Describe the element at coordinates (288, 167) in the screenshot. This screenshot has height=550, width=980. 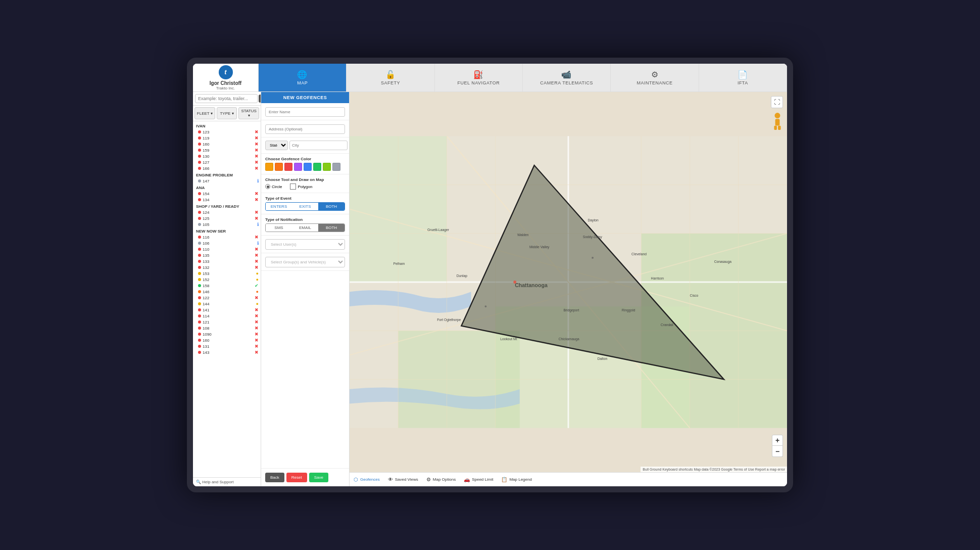
I see `color-swatch-red` at that location.